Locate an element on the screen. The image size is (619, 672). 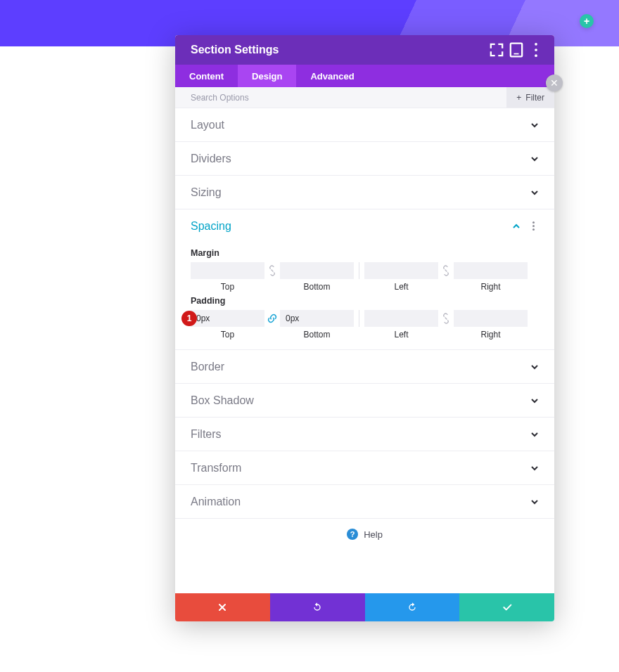
padding-left-input is located at coordinates (401, 318).